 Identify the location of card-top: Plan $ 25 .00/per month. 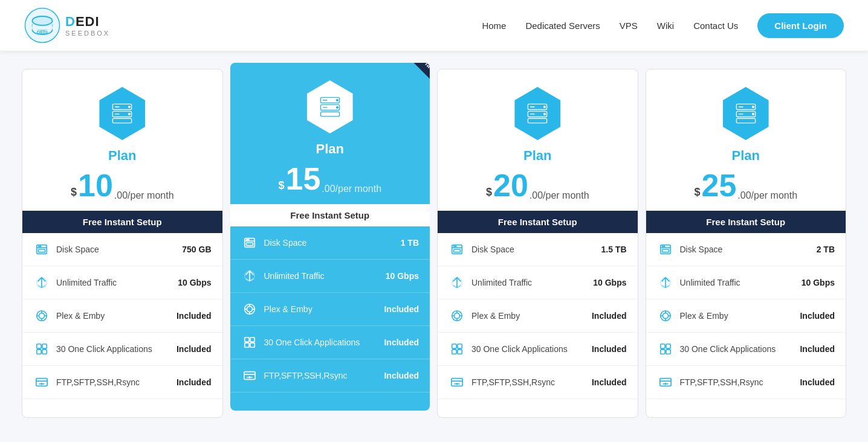
(746, 140).